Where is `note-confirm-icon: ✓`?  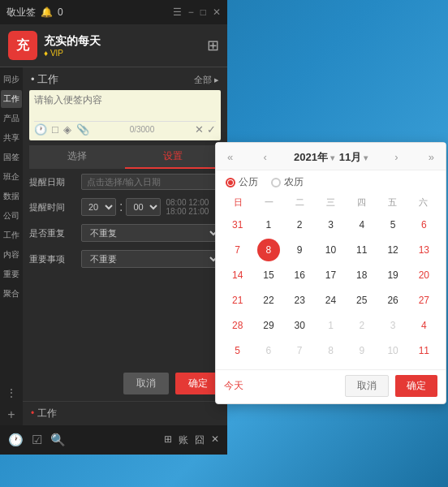 note-confirm-icon: ✓ is located at coordinates (211, 130).